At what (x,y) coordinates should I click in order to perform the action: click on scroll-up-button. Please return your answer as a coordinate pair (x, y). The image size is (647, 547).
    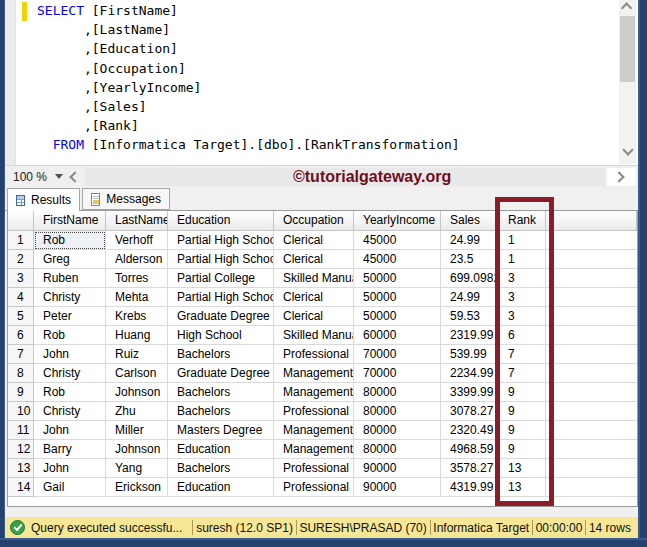
    Looking at the image, I should click on (628, 8).